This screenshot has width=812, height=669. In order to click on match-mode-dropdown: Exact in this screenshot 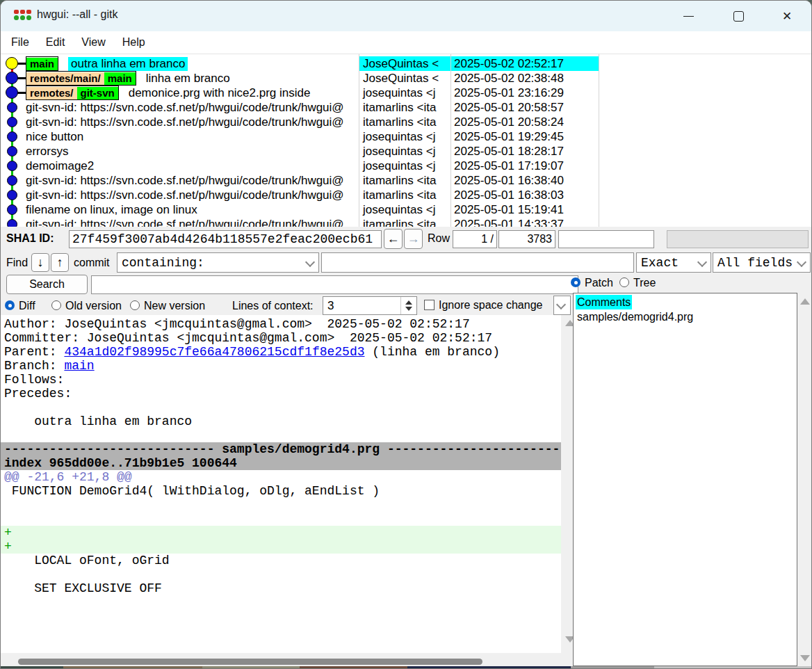, I will do `click(674, 263)`.